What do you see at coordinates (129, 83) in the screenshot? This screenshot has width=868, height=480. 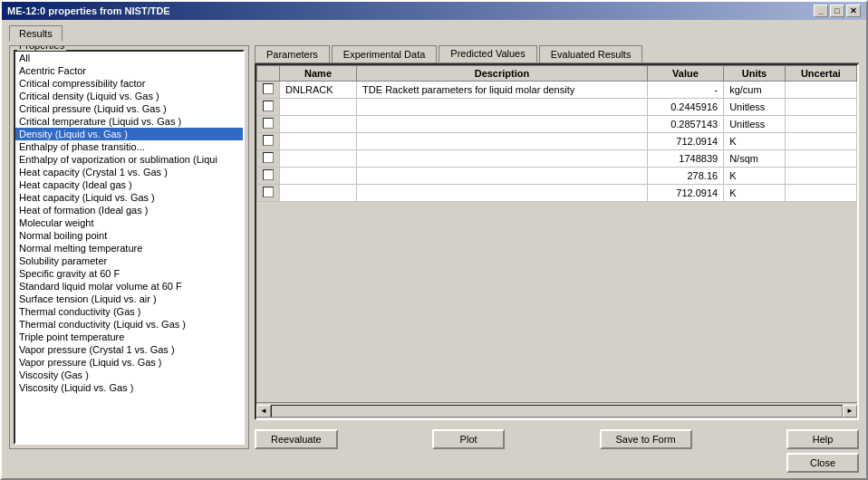 I see `property-item-2: Critical compressibility factor` at bounding box center [129, 83].